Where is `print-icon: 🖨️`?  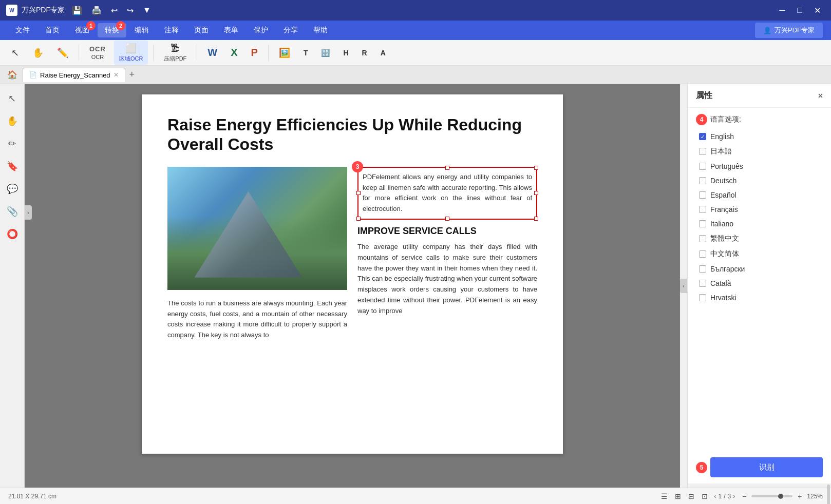 print-icon: 🖨️ is located at coordinates (97, 10).